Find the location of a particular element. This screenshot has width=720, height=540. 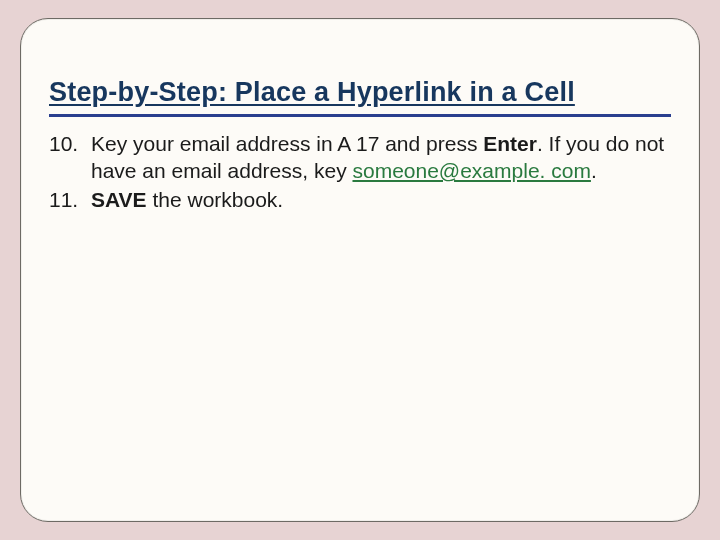

step-body: Key your email address in A 17 and press… is located at coordinates (381, 158).